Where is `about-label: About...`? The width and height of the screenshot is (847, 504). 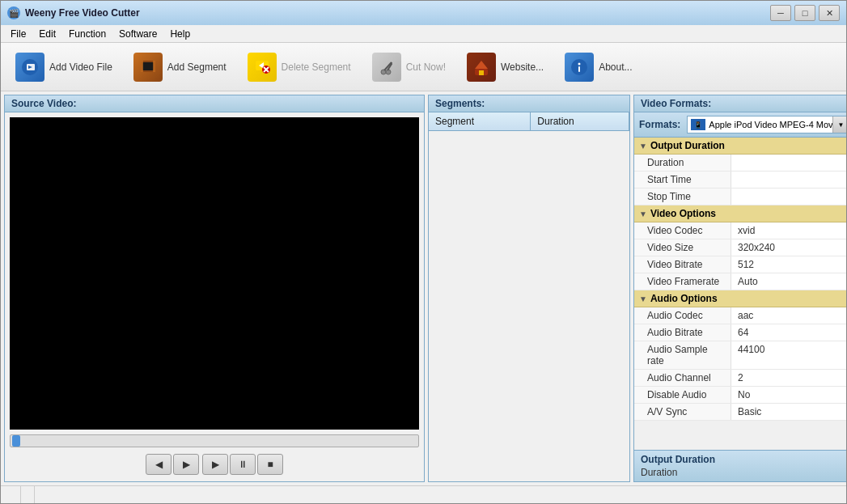
about-label: About... is located at coordinates (615, 67).